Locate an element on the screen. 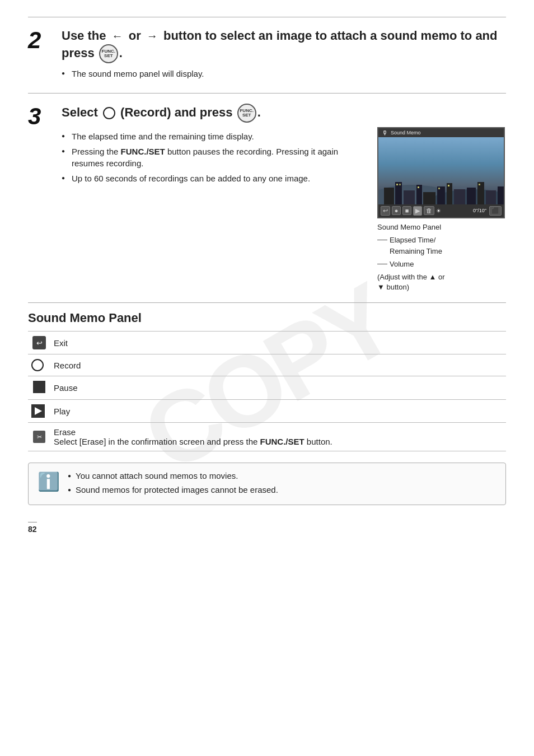 This screenshot has width=534, height=756. step-2-section: 2 Use the ← or → button to select an ima… is located at coordinates (267, 55).